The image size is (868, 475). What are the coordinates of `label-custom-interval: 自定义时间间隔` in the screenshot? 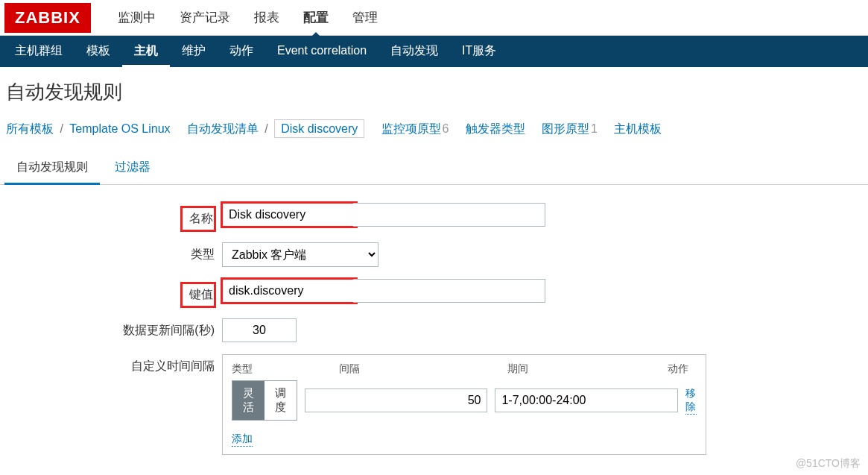 It's located at (115, 364).